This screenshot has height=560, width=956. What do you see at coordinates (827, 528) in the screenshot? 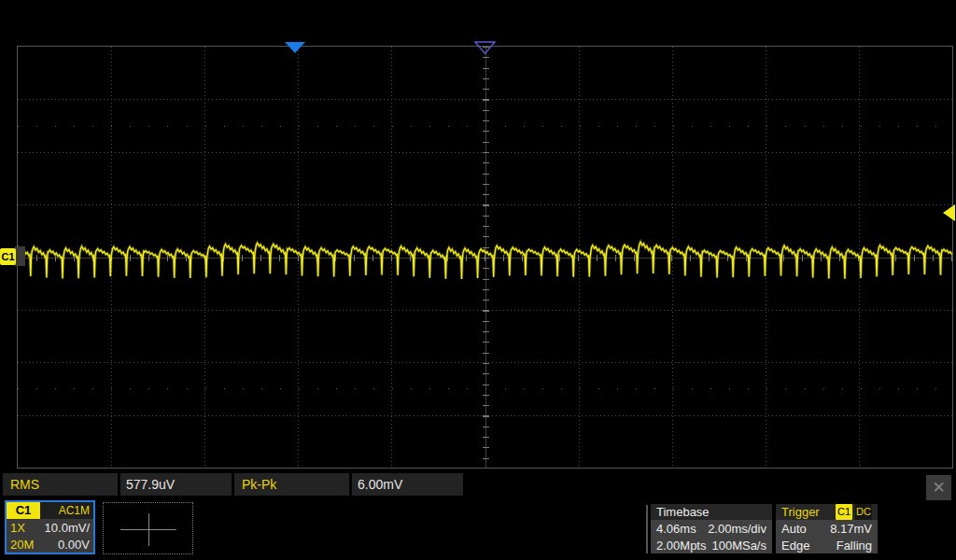
I see `trigger-row-1: Auto 8.17mV` at bounding box center [827, 528].